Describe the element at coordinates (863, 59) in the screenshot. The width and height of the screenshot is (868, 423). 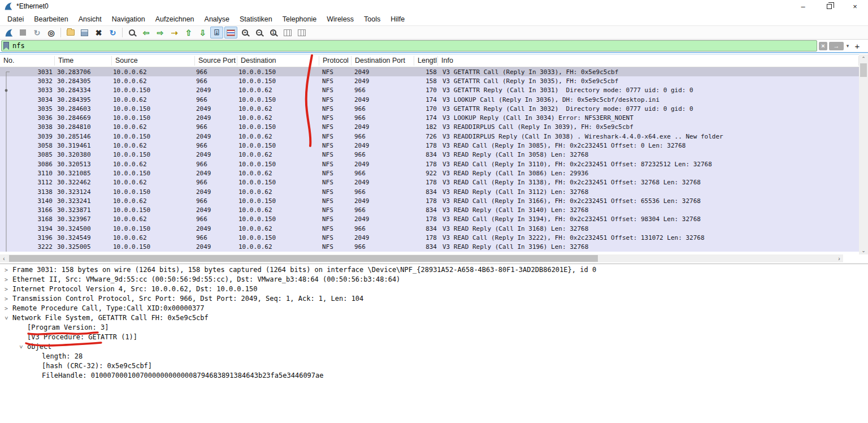
I see `scroll-up-icon: ⌃` at that location.